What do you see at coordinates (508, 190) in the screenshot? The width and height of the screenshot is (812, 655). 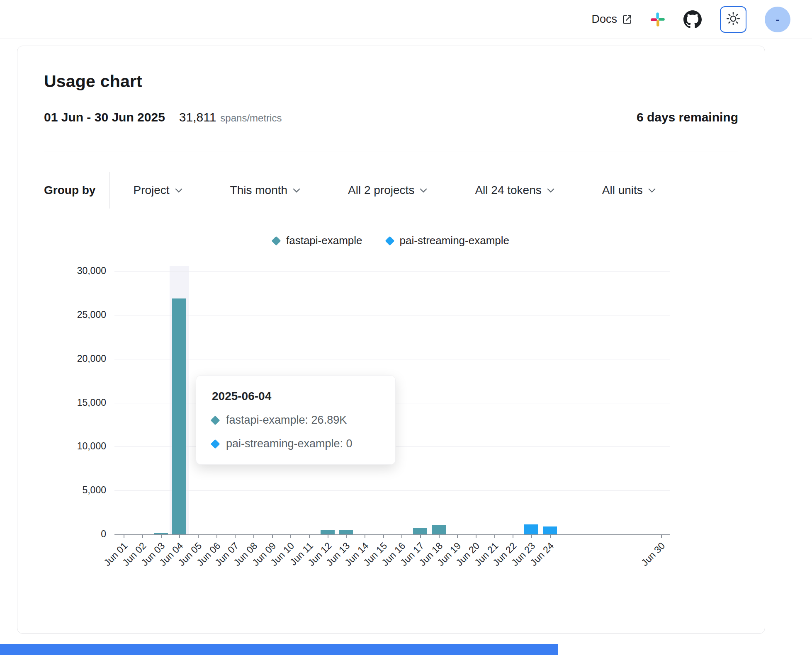 I see `dropdown-label: All 24 tokens` at bounding box center [508, 190].